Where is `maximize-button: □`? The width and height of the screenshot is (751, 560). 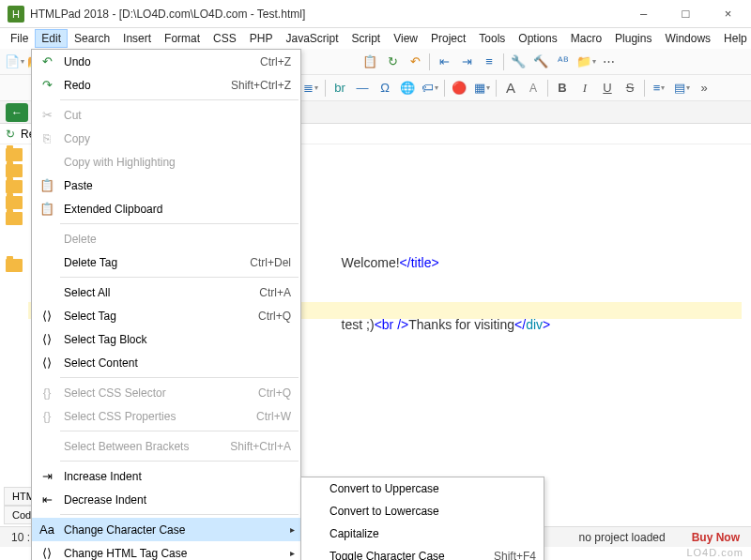 maximize-button: □ is located at coordinates (685, 14).